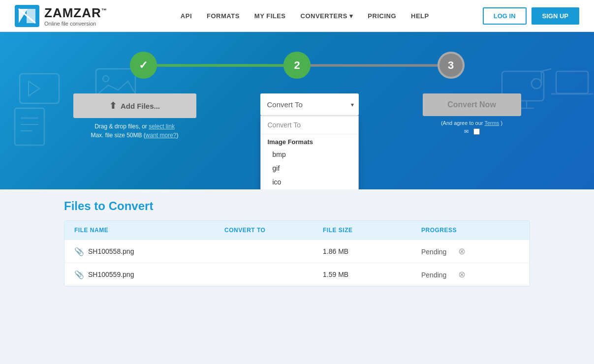 The width and height of the screenshot is (594, 364). Describe the element at coordinates (76, 16) in the screenshot. I see `logo-text: ZAMZAR™ Online file conversion` at that location.